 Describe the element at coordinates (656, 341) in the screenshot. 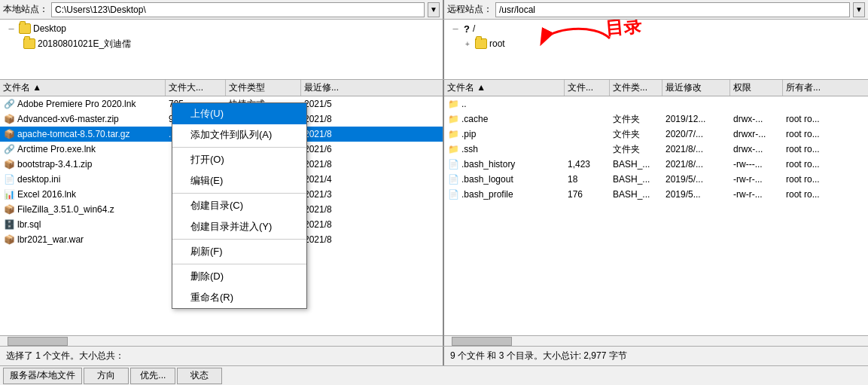

I see `remote-hscroll` at that location.